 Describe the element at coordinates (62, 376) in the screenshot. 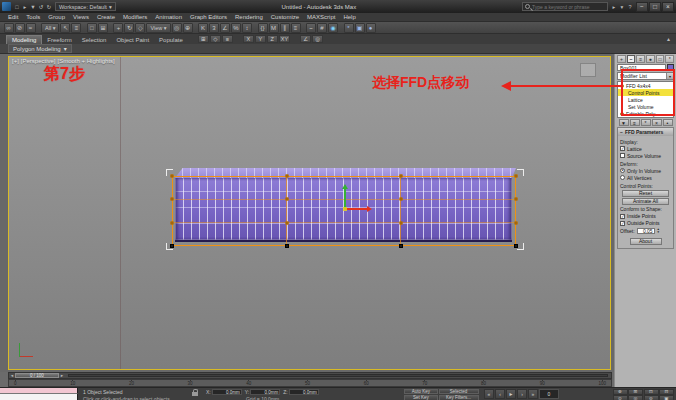

I see `time-slider-next-icon: ►` at that location.